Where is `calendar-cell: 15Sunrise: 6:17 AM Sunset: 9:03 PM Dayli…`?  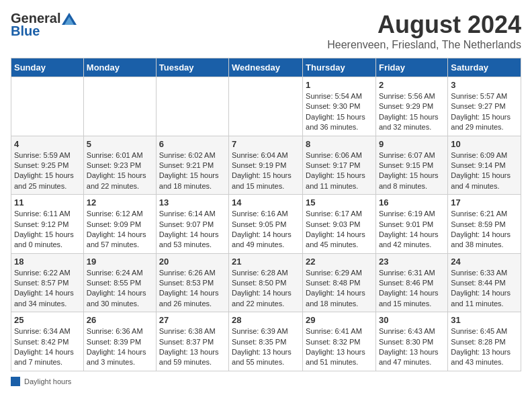 calendar-cell: 15Sunrise: 6:17 AM Sunset: 9:03 PM Dayli… is located at coordinates (340, 224).